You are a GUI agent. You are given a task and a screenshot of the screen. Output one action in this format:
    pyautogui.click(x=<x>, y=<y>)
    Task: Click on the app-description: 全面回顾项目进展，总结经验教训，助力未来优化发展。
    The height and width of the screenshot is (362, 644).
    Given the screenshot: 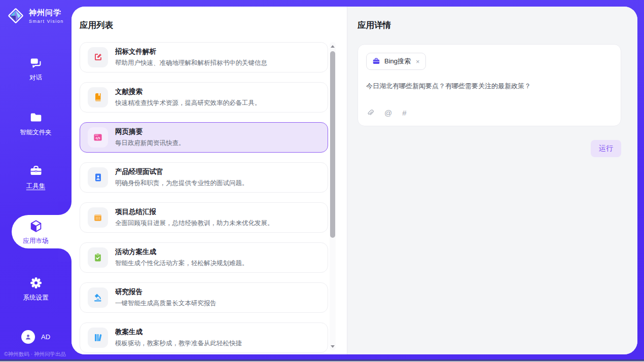 What is the action you would take?
    pyautogui.click(x=195, y=223)
    